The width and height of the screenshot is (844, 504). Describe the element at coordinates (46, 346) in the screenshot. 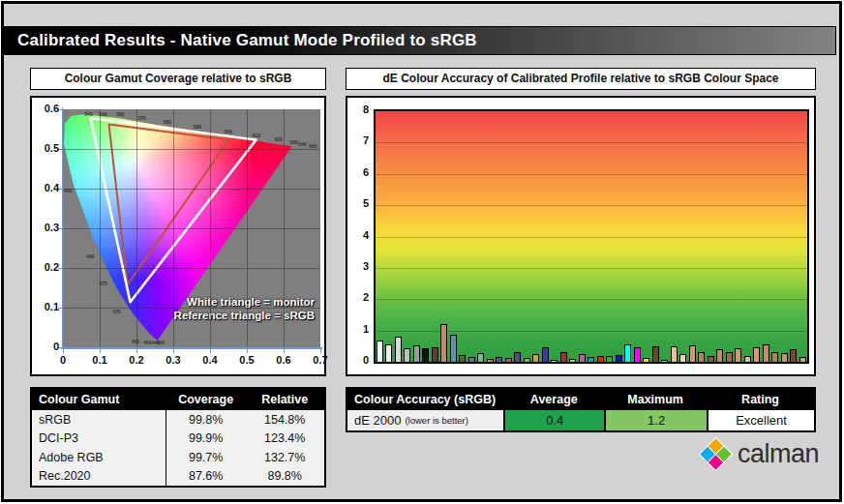

I see `cie-y-tick-label: 0` at that location.